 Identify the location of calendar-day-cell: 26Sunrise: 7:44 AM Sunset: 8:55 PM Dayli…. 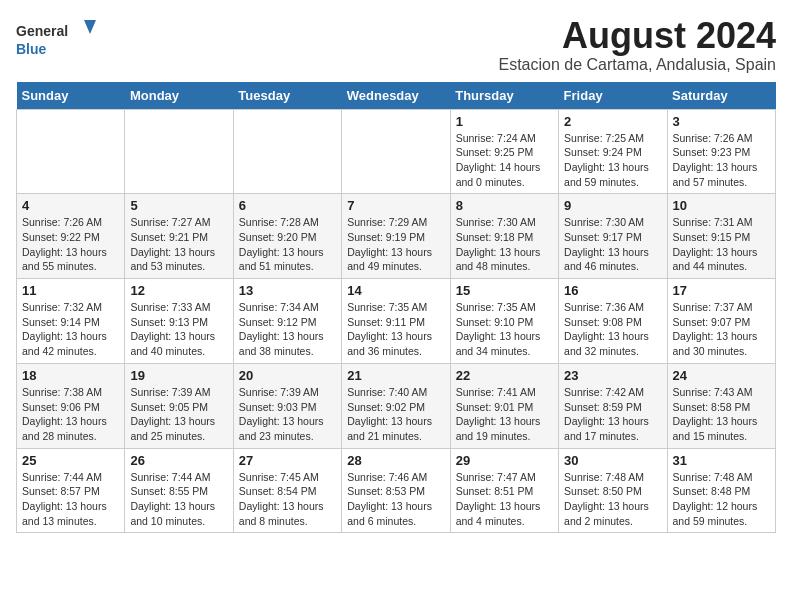
(179, 490).